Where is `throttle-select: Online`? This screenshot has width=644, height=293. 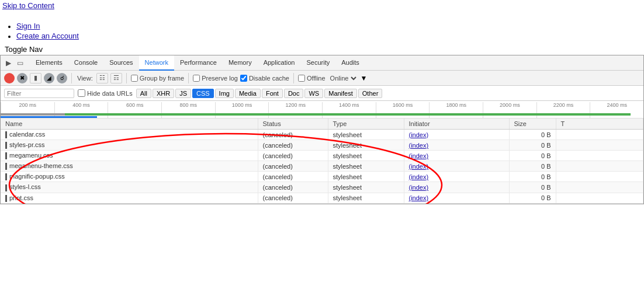
throttle-select: Online is located at coordinates (343, 78).